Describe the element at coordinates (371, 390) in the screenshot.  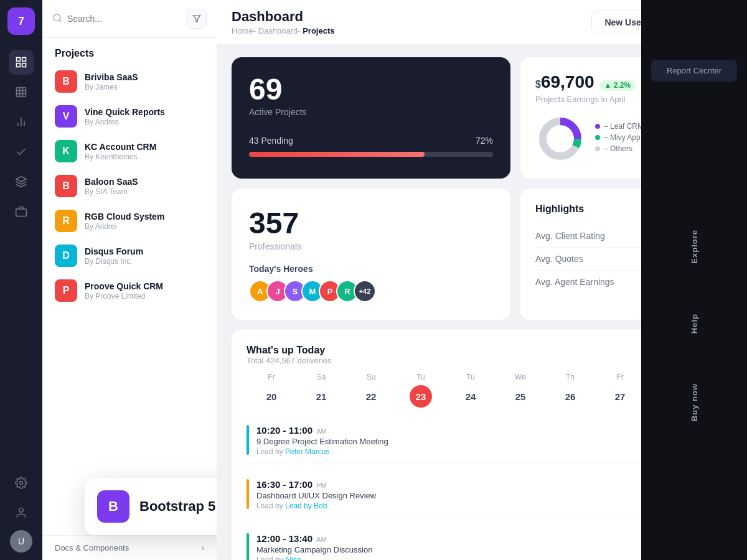
I see `day-cell: Su 22` at that location.